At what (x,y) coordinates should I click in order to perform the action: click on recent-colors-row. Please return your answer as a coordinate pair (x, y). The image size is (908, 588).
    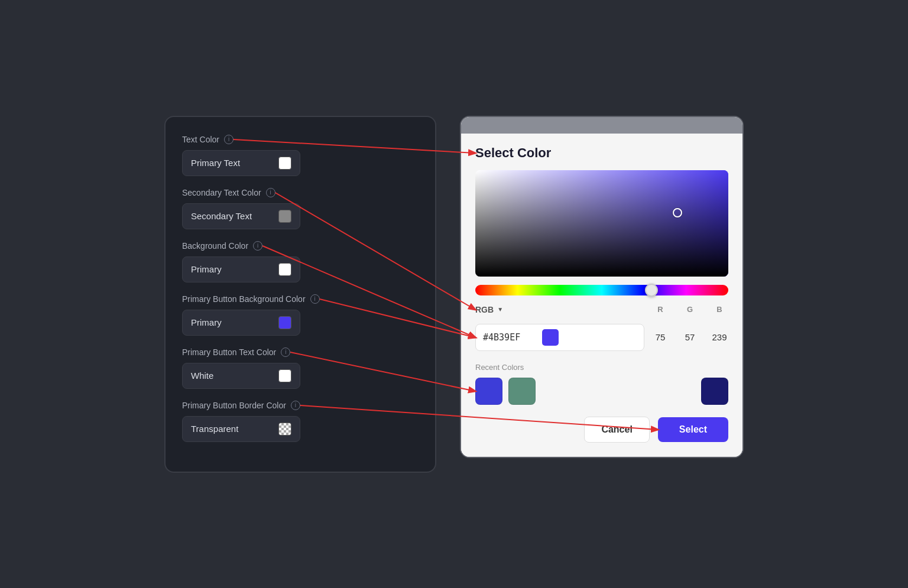
    Looking at the image, I should click on (602, 391).